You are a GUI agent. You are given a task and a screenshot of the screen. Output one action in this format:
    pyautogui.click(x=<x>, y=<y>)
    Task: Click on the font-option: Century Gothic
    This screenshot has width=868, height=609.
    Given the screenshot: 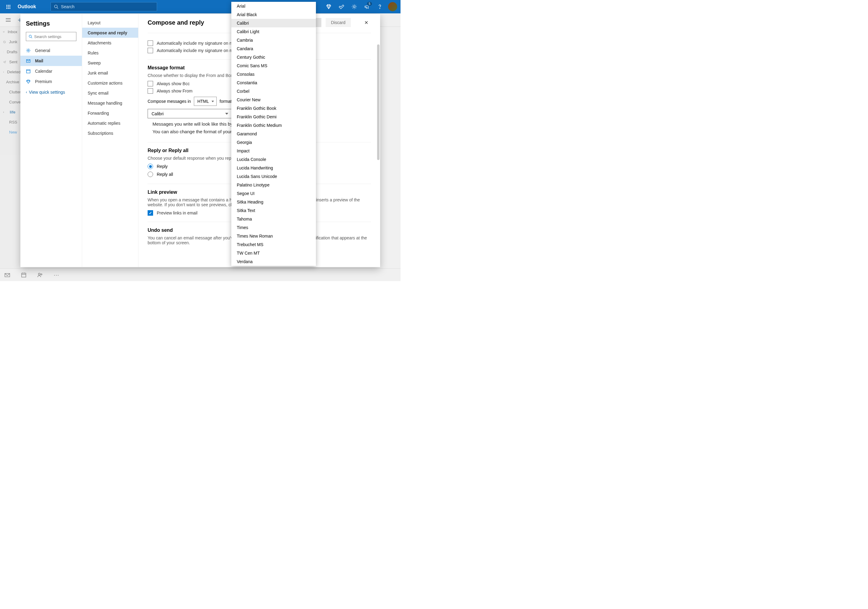 What is the action you would take?
    pyautogui.click(x=274, y=57)
    